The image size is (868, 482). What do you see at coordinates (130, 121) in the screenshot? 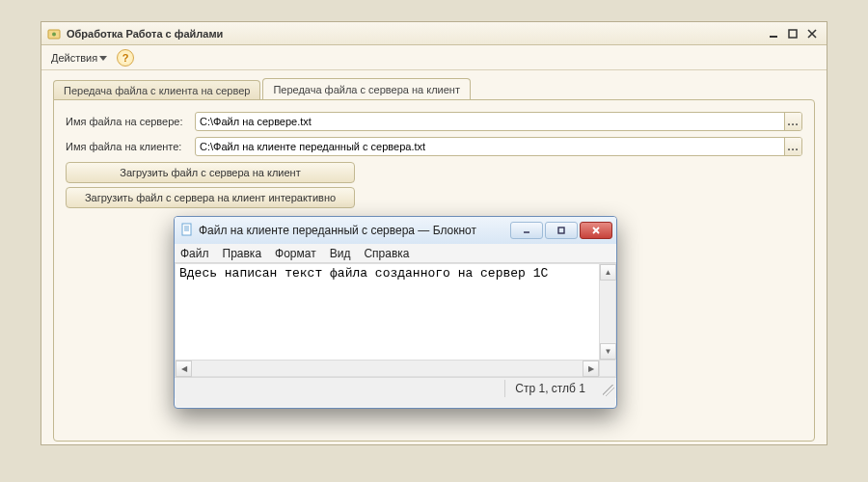
I see `server-file-label: Имя файла на сервере:` at bounding box center [130, 121].